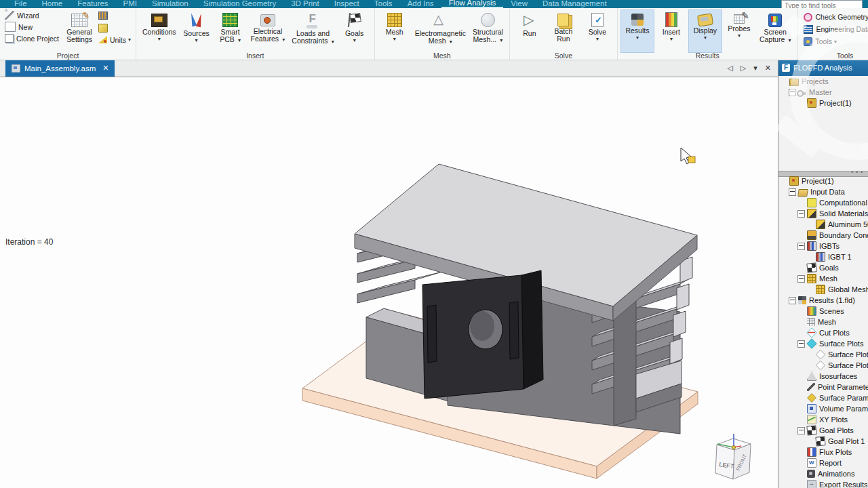  What do you see at coordinates (564, 31) in the screenshot?
I see `batch-run-button: BatchRun` at bounding box center [564, 31].